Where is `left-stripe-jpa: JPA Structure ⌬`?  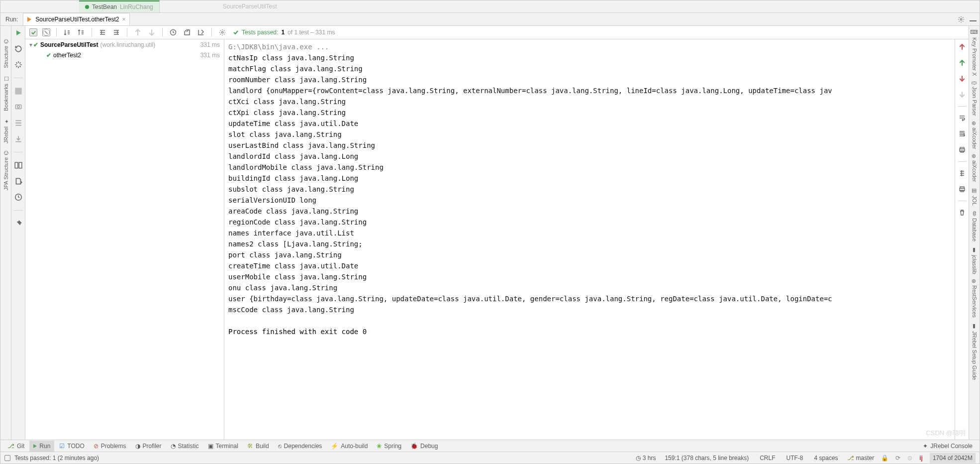
left-stripe-jpa: JPA Structure ⌬ is located at coordinates (6, 170).